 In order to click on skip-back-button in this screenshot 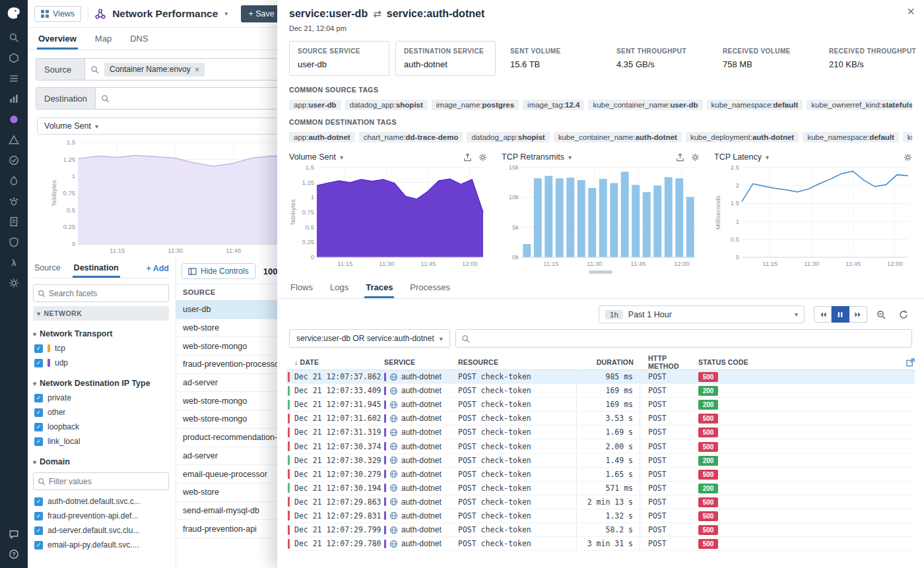, I will do `click(822, 314)`.